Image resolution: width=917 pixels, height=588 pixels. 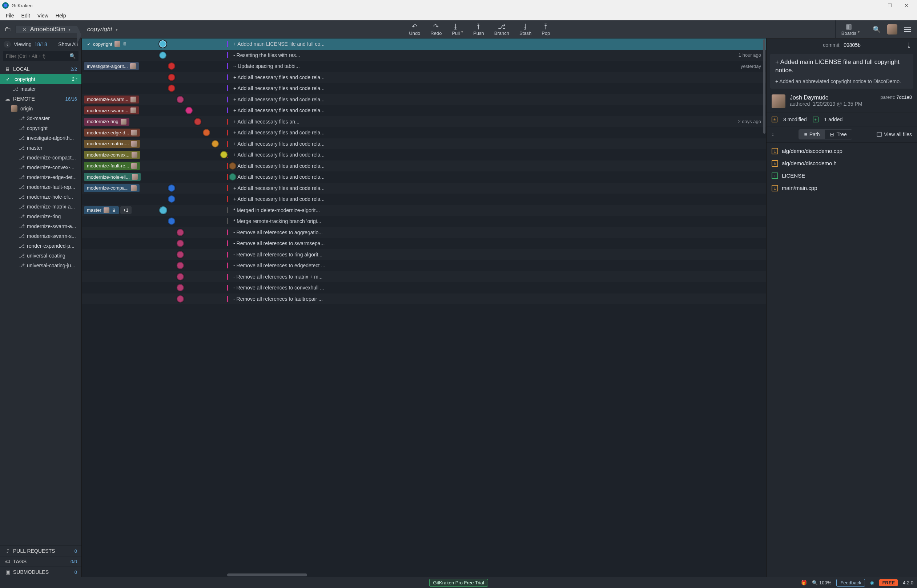 I want to click on commit-sha: 09805b, so click(x=852, y=45).